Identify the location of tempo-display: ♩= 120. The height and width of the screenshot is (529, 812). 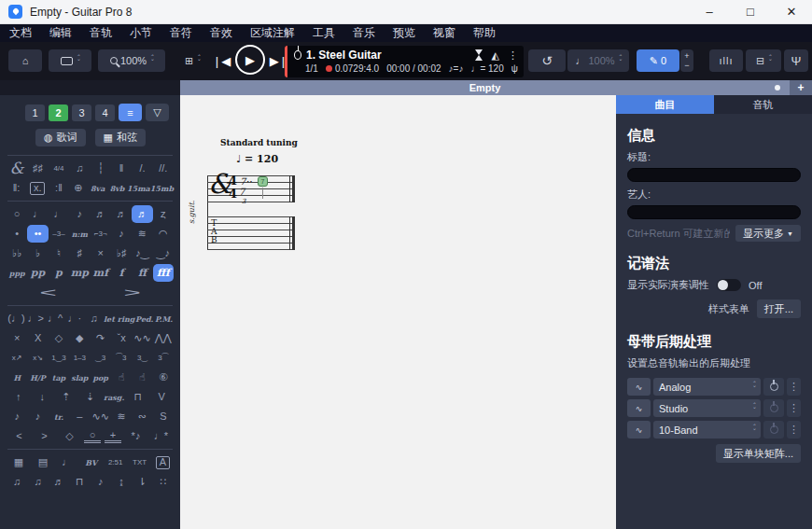
(487, 69).